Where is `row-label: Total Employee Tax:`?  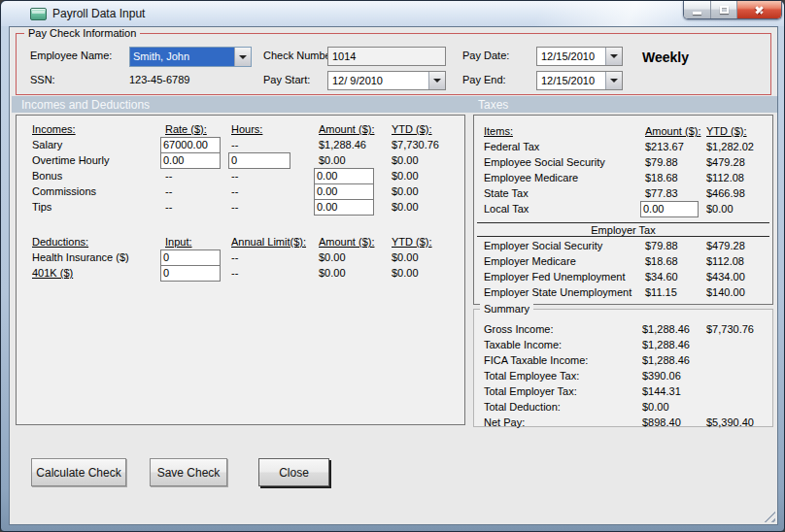 row-label: Total Employee Tax: is located at coordinates (563, 376).